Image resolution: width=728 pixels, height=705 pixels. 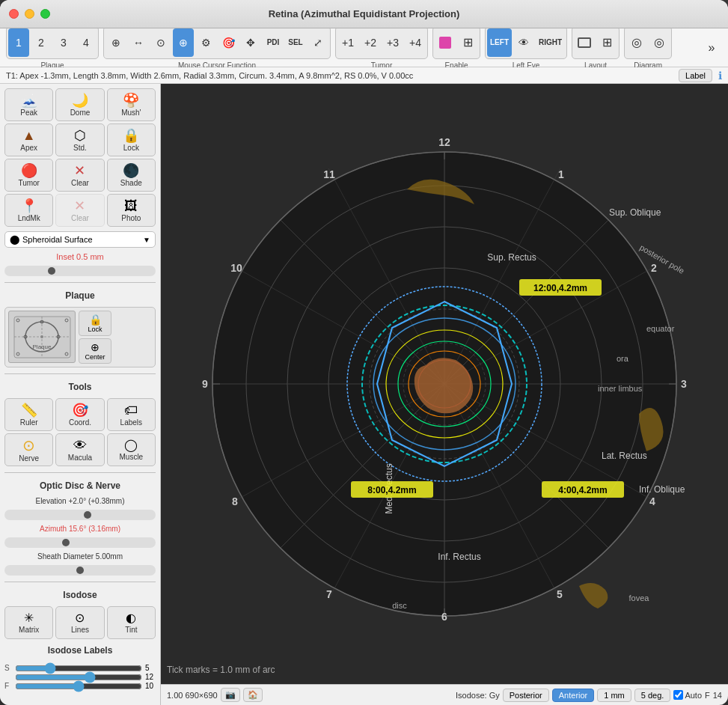 I want to click on left-eye-btn: LEFT, so click(x=500, y=43).